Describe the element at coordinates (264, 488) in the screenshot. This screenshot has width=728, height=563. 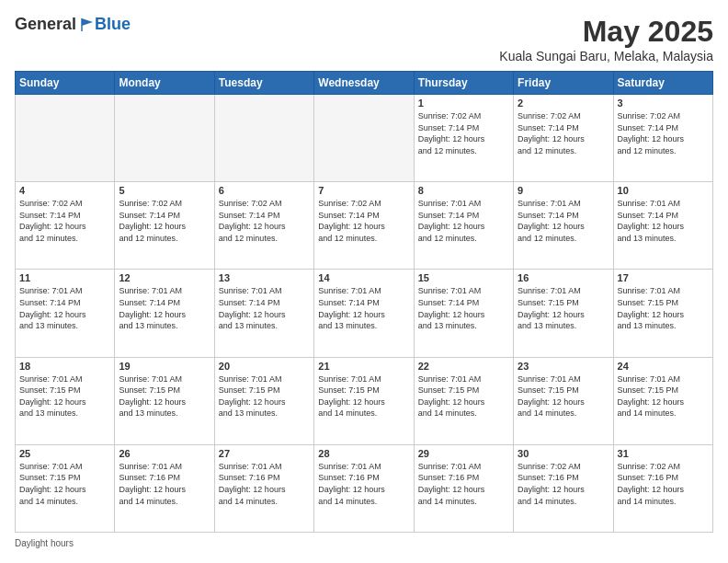
I see `table-row: 27Sunrise: 7:01 AM Sunset: 7:16 PM Dayli…` at that location.